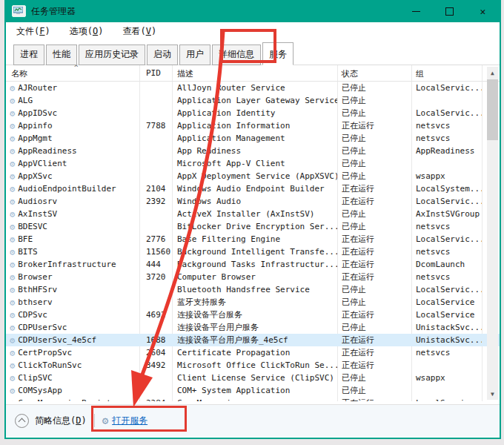  Describe the element at coordinates (253, 202) in the screenshot. I see `table-row: ⚙Audiosrv 2392 Windows Audio 正在运行 LocalS…` at that location.